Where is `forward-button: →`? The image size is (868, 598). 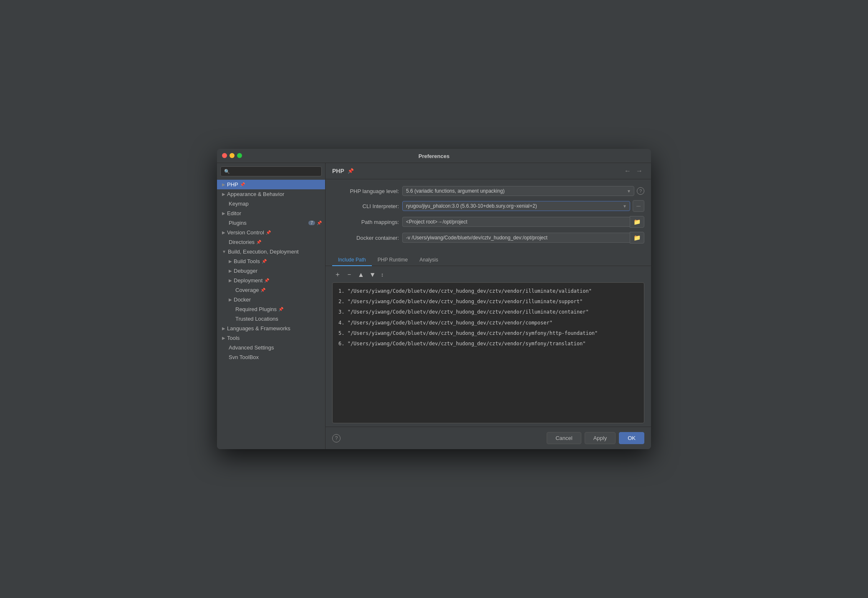
forward-button: → is located at coordinates (639, 171).